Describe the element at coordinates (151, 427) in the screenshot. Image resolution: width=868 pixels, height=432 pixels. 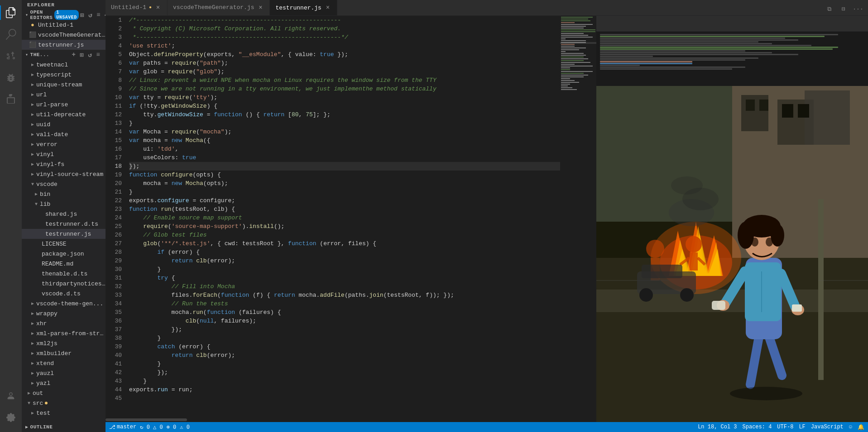
I see `sync-item: ↻ 0 △ 0` at that location.